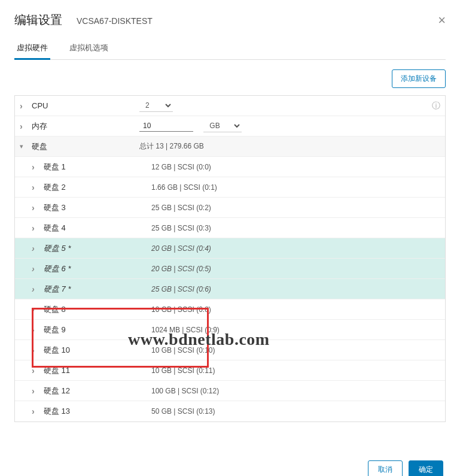  I want to click on disk-label: 硬盘 10, so click(57, 350).